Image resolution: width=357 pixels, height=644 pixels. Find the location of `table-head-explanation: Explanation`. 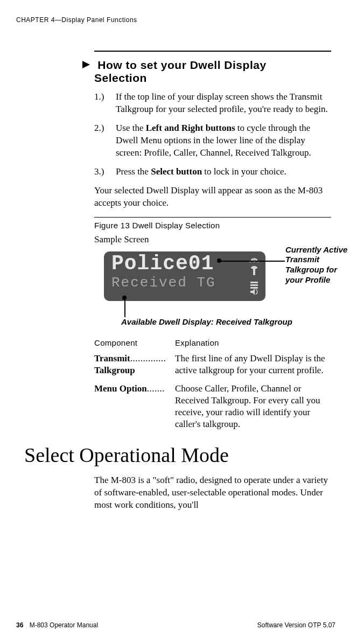

table-head-explanation: Explanation is located at coordinates (253, 342).